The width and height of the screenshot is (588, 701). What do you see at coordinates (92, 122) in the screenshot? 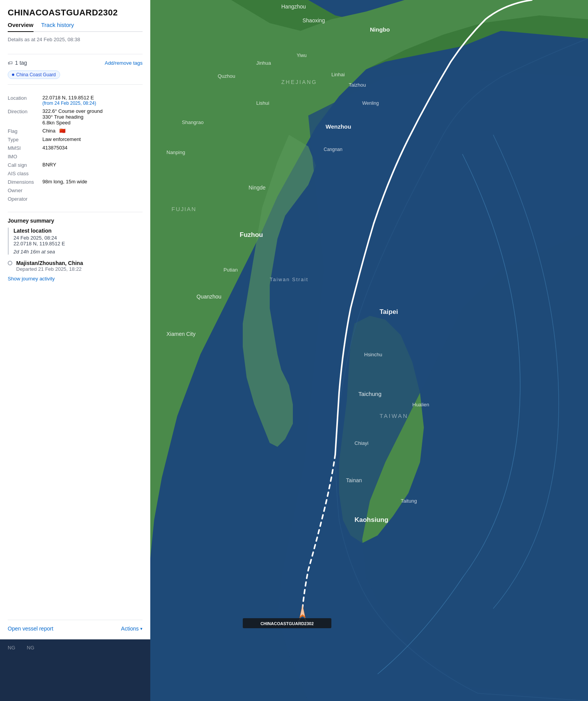
I see `speed-value: 6.8kn Speed` at bounding box center [92, 122].